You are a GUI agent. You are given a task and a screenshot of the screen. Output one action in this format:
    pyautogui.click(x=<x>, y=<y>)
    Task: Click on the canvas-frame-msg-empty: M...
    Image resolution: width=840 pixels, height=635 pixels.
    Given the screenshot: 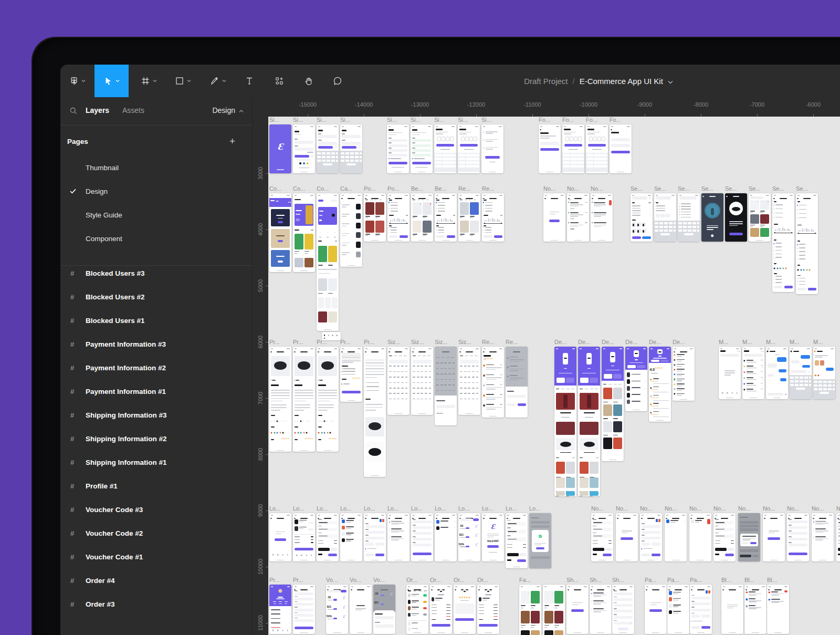 What is the action you would take?
    pyautogui.click(x=730, y=373)
    